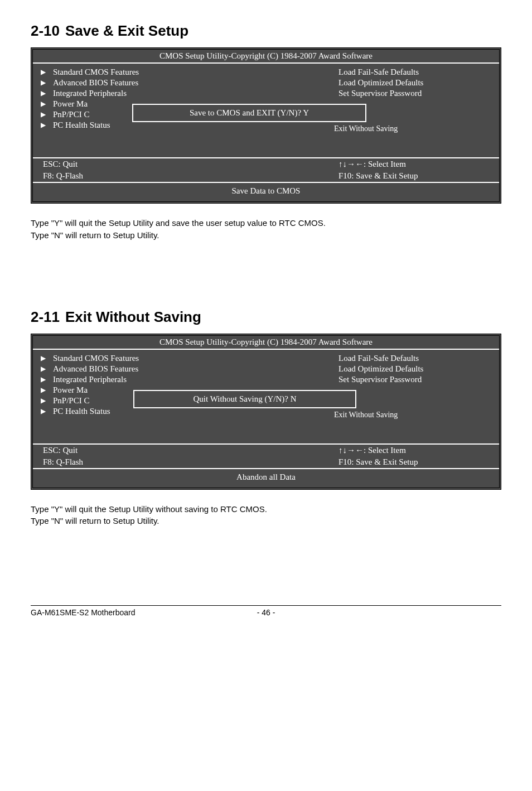 The image size is (532, 791). Describe the element at coordinates (245, 399) in the screenshot. I see `dialog-text: Quit Without Saving (Y/N)? N` at that location.